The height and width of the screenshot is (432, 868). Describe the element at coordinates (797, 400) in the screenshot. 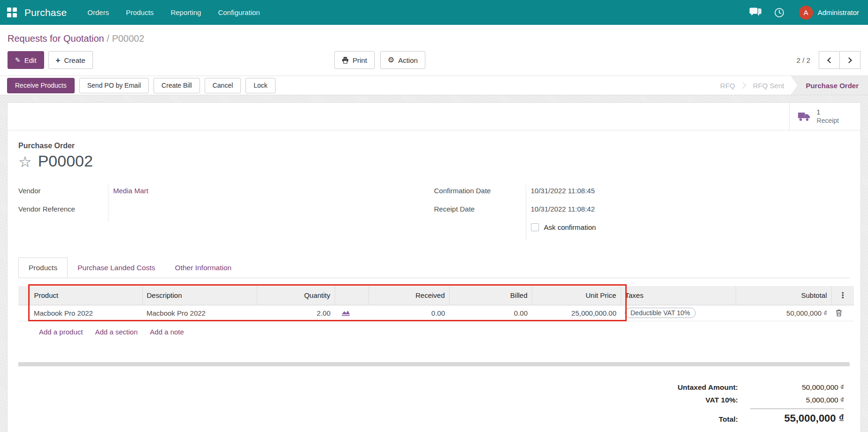

I see `vat-value: 5,000,000 ₫` at that location.